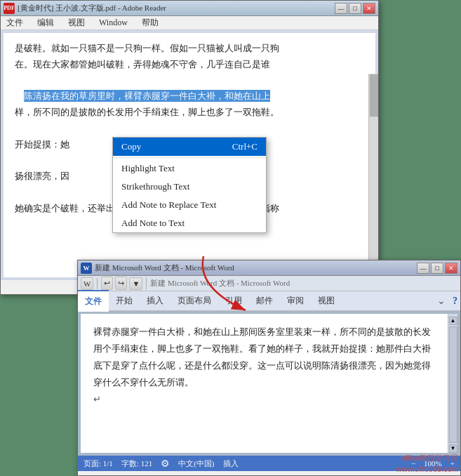  Describe the element at coordinates (189, 112) in the screenshot. I see `pdf-line-5: 样，所不同的是披散的长发用个手绢束住，脚上也多了一双拖鞋。` at that location.